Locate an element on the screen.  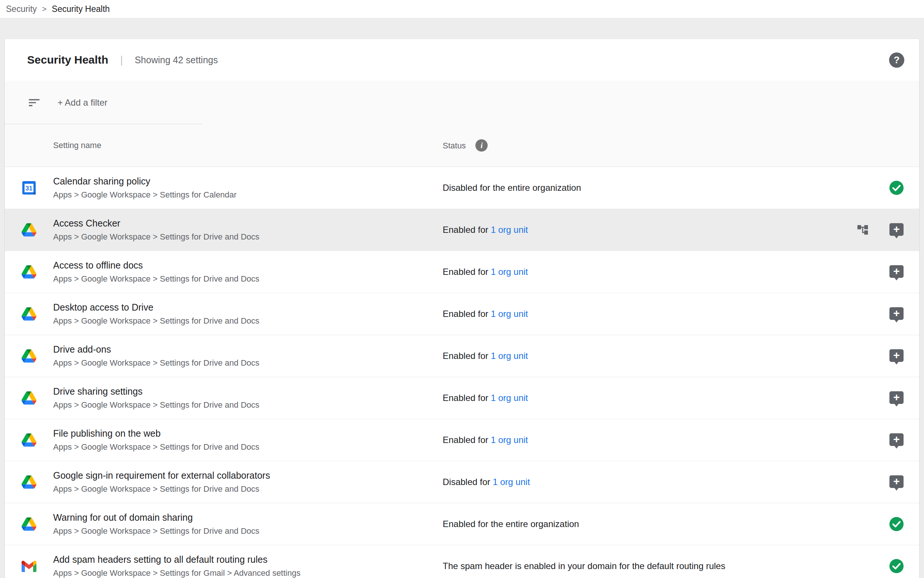
table-row: File publishing on the web Apps > Google… is located at coordinates (462, 440).